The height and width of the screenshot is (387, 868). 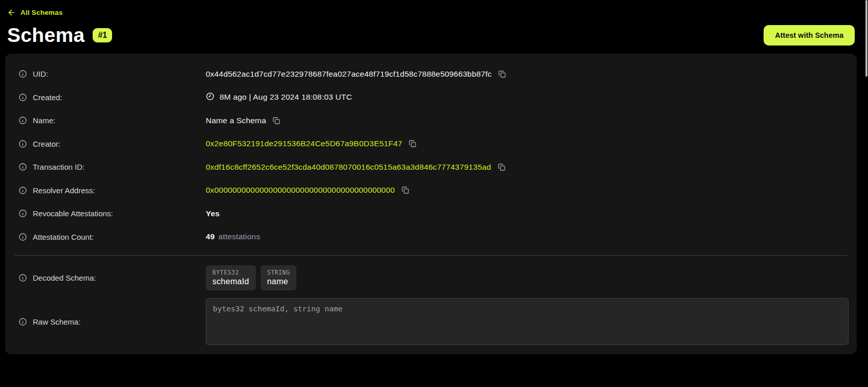 What do you see at coordinates (47, 144) in the screenshot?
I see `row-label-text: Creator:` at bounding box center [47, 144].